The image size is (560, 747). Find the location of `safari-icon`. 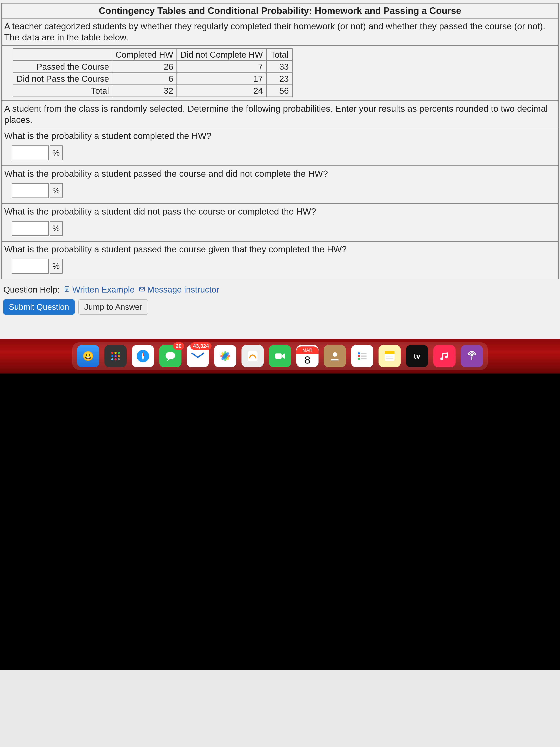

safari-icon is located at coordinates (143, 356).